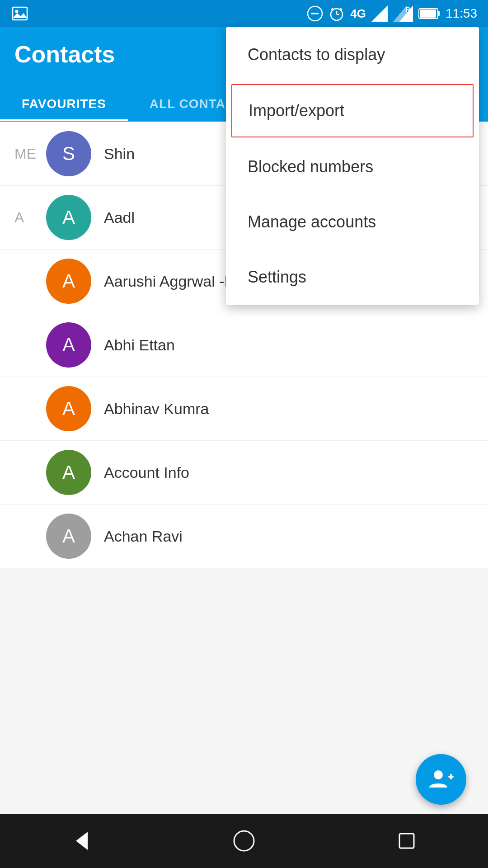 The image size is (488, 868). I want to click on avatar-abhinav: A, so click(69, 409).